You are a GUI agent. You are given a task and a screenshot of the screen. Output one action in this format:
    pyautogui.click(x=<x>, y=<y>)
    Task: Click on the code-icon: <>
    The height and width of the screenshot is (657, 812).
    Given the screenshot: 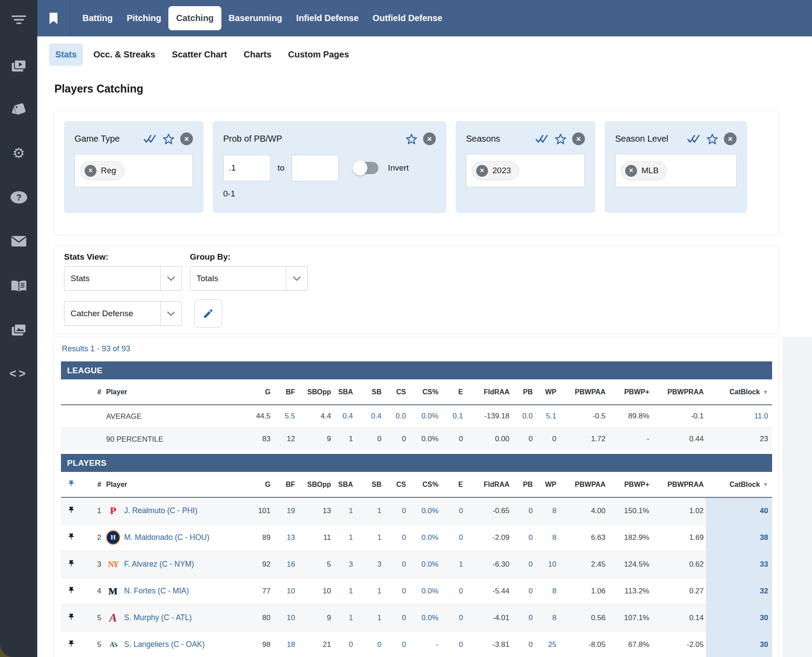 What is the action you would take?
    pyautogui.click(x=19, y=374)
    